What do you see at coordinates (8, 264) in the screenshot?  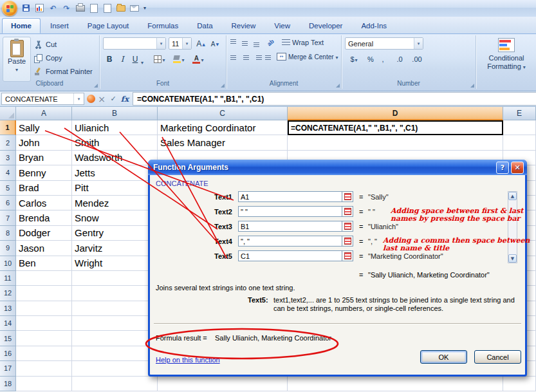 I see `row-header-10: 10` at bounding box center [8, 264].